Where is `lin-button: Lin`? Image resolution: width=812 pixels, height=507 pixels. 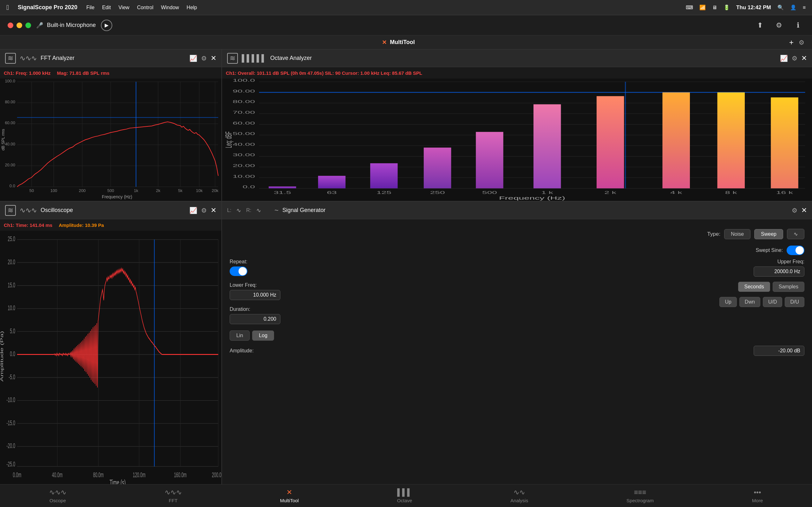
lin-button: Lin is located at coordinates (240, 336).